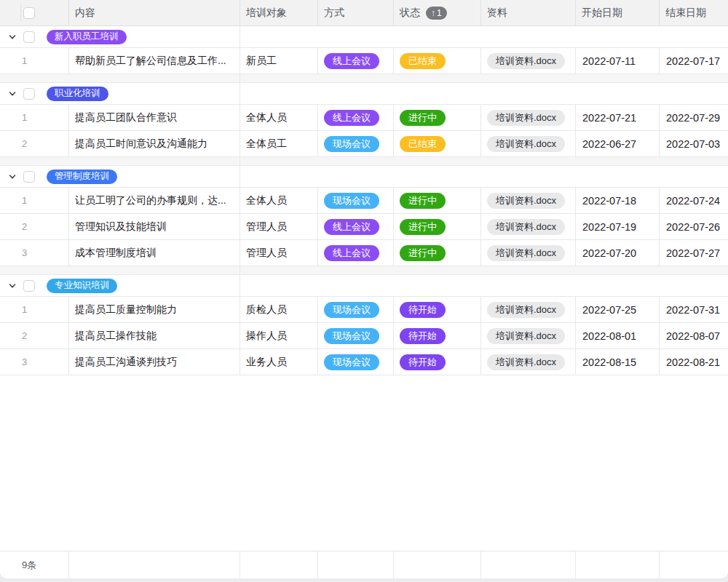 The height and width of the screenshot is (582, 728). What do you see at coordinates (694, 227) in the screenshot?
I see `cell-end-date: 2022-07-26` at bounding box center [694, 227].